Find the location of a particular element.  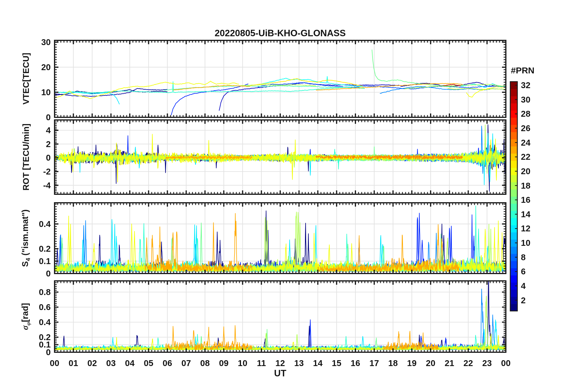

y-tick-label: 0.1 is located at coordinates (25, 261).